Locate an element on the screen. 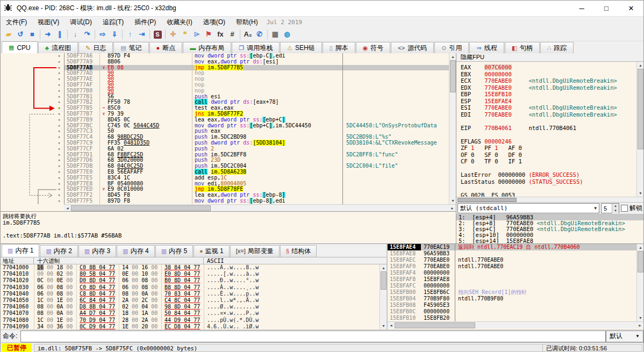  register-line: LastError 00000000 (ERROR_SUCCESS) is located at coordinates (548, 175).